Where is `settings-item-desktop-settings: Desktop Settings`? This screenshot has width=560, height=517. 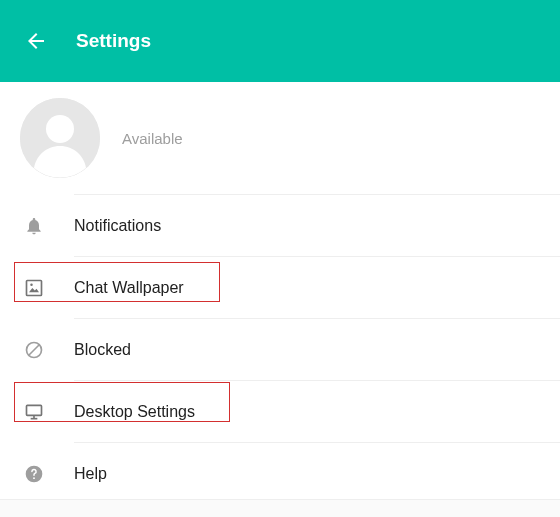
settings-item-desktop-settings: Desktop Settings is located at coordinates (317, 412).